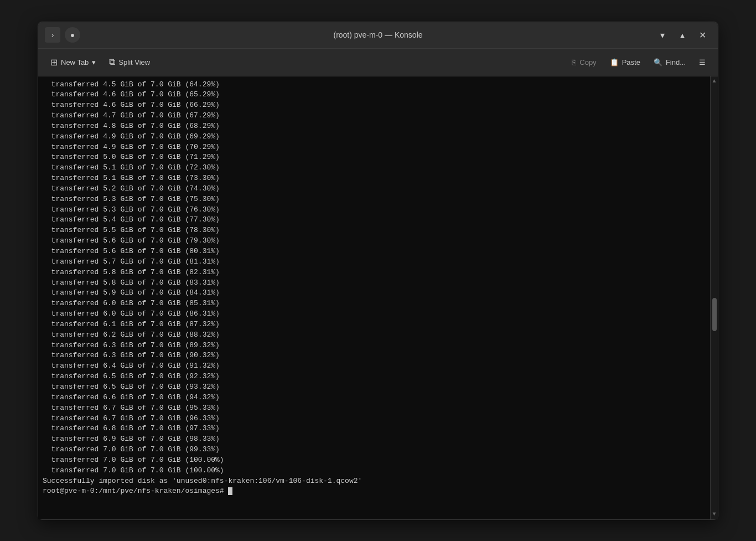 This screenshot has height=541, width=756. What do you see at coordinates (378, 35) in the screenshot?
I see `title-bar: › ● (root) pve-m-0 — Konsole ▾ ▴ ✕` at bounding box center [378, 35].